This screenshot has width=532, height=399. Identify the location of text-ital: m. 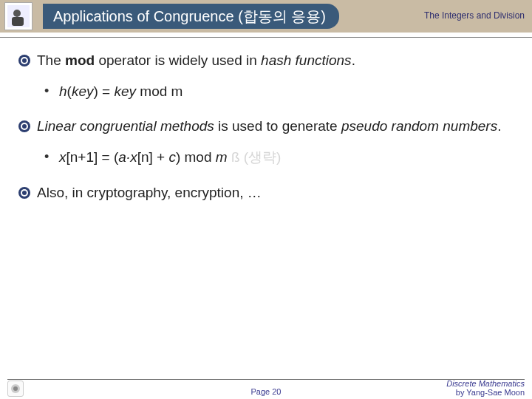
(222, 157).